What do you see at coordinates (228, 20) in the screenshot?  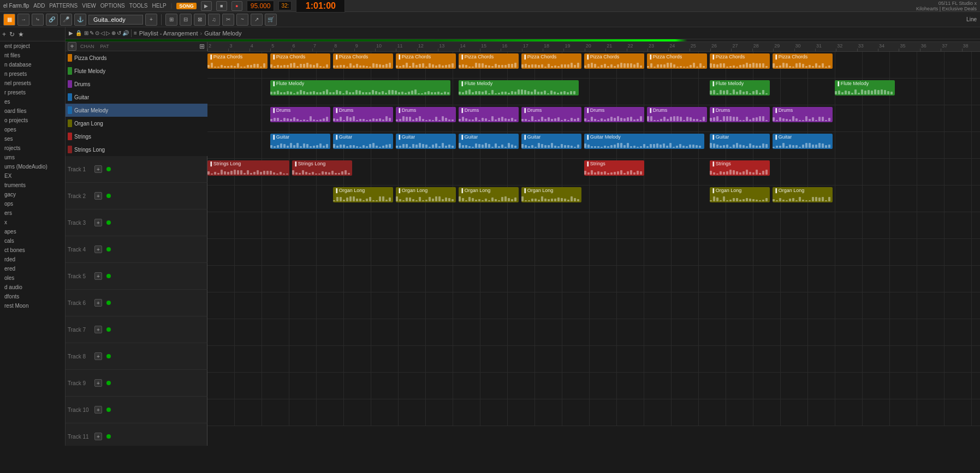 I see `scissors-btn: ✂` at bounding box center [228, 20].